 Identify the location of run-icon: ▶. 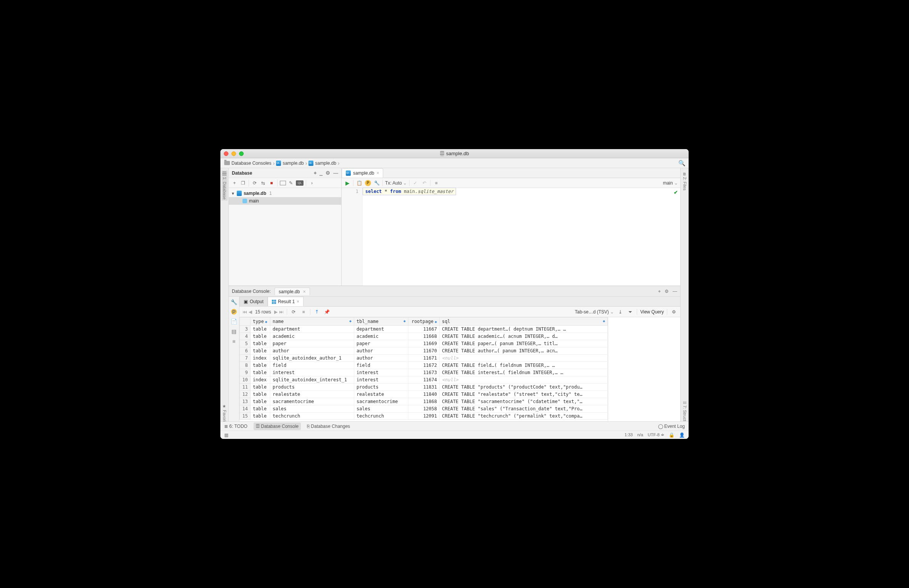
(347, 183).